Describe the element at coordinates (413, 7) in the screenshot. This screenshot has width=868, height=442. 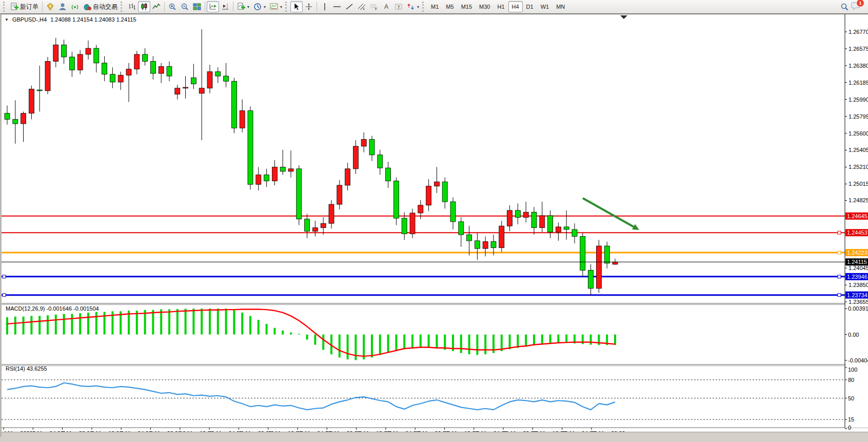
I see `arrows-button: ▾` at that location.